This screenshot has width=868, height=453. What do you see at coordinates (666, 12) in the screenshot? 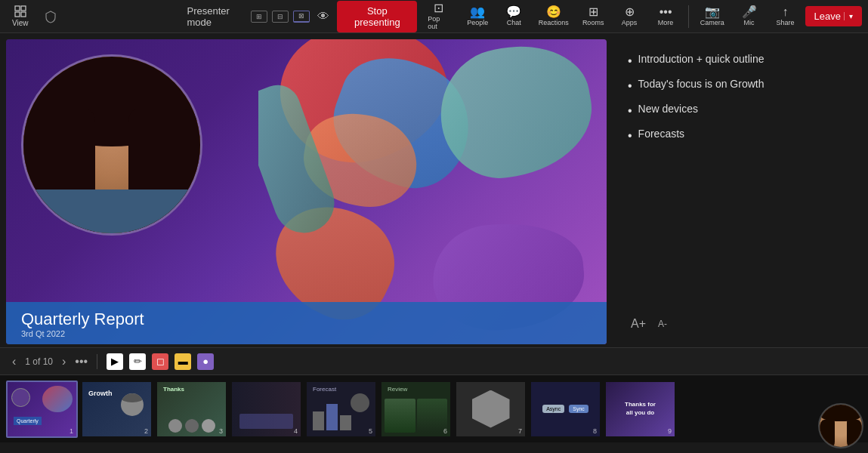
I see `more-icon: •••` at bounding box center [666, 12].